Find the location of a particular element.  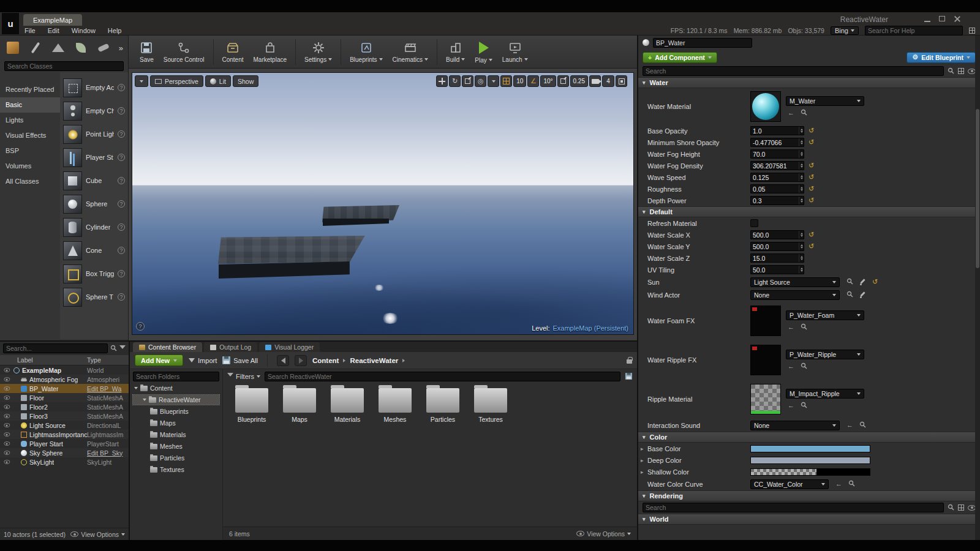

actor-name-input is located at coordinates (703, 43).